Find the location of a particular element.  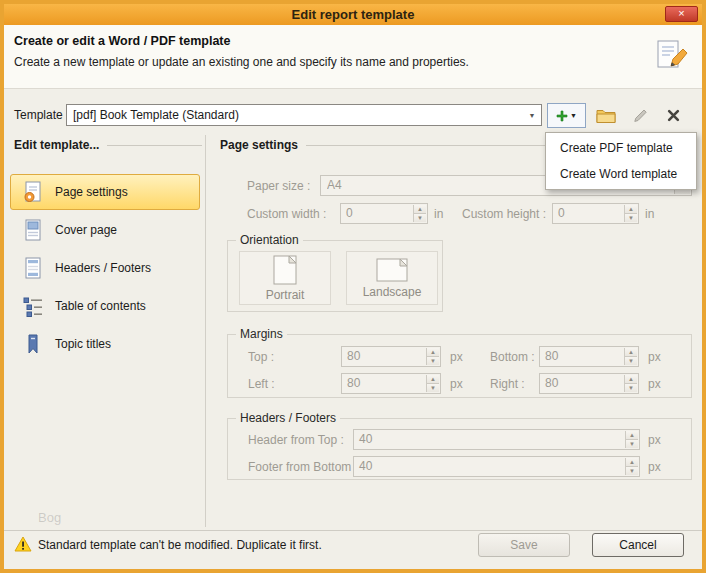

margin-left-unit: px is located at coordinates (456, 384).